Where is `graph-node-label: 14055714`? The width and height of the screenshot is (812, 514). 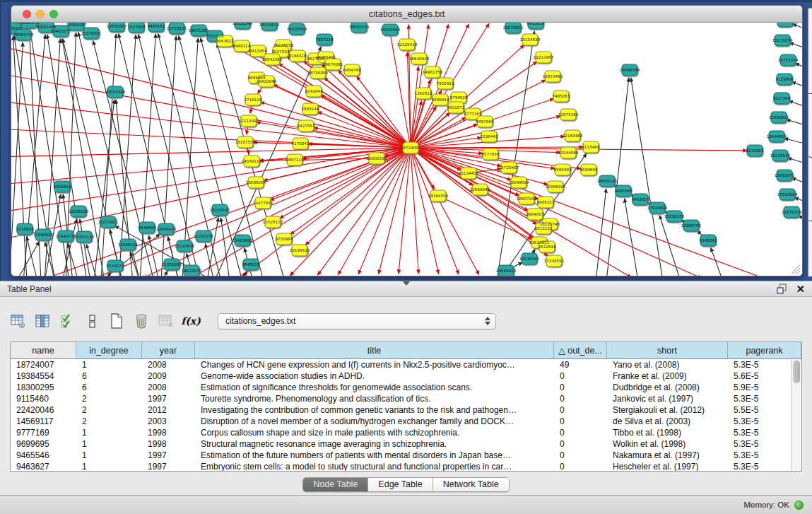
graph-node-label: 14055714 is located at coordinates (24, 35).